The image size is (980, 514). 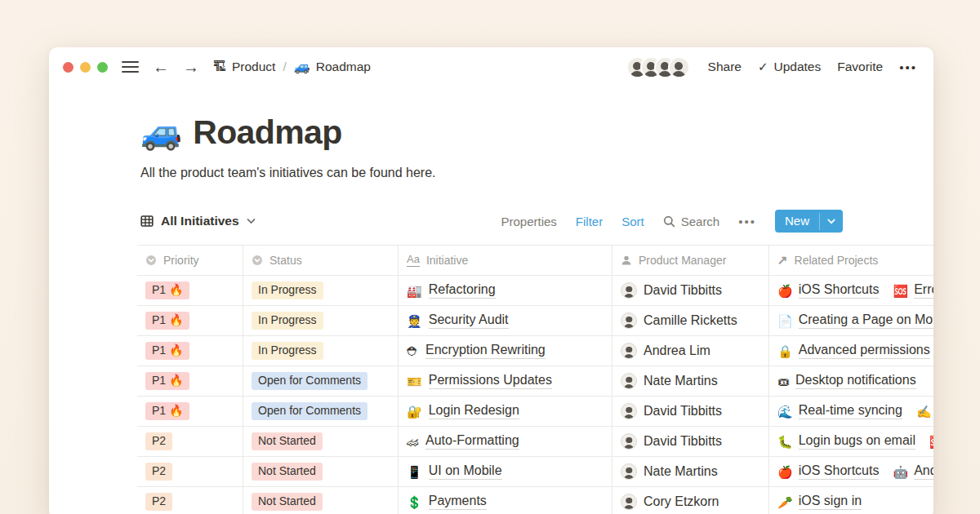 I want to click on close-window-button, so click(x=69, y=67).